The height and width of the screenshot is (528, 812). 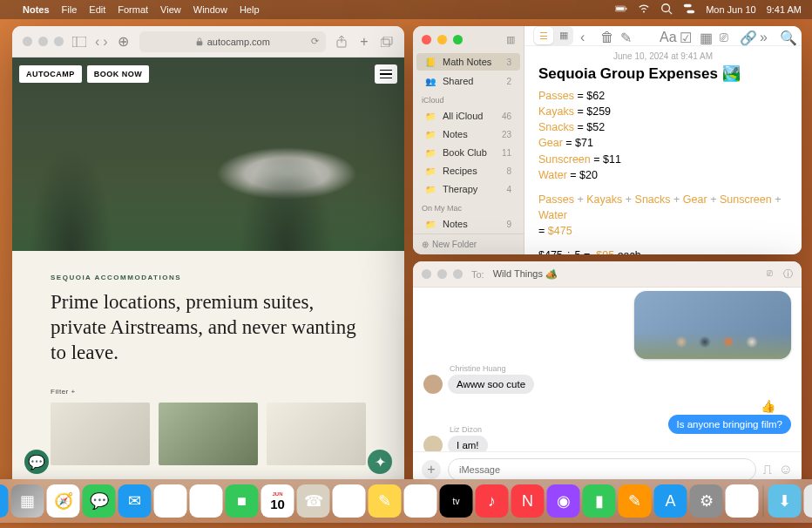 What do you see at coordinates (364, 42) in the screenshot?
I see `new-tab-icon: +` at bounding box center [364, 42].